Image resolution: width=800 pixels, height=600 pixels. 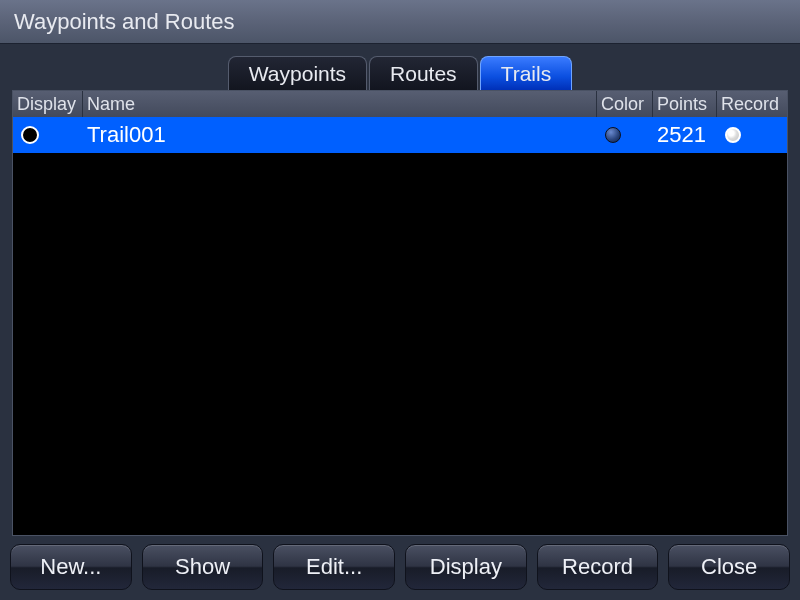 What do you see at coordinates (613, 135) in the screenshot?
I see `color-dot-icon` at bounding box center [613, 135].